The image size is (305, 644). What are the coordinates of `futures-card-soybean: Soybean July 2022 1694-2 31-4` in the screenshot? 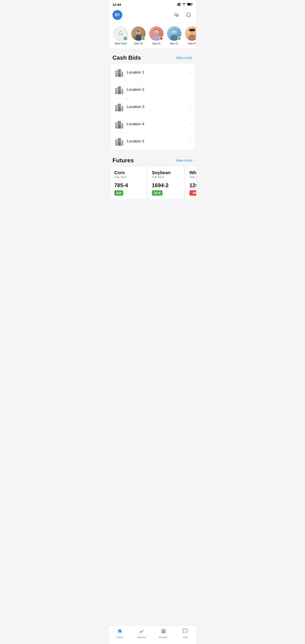 It's located at (166, 183).